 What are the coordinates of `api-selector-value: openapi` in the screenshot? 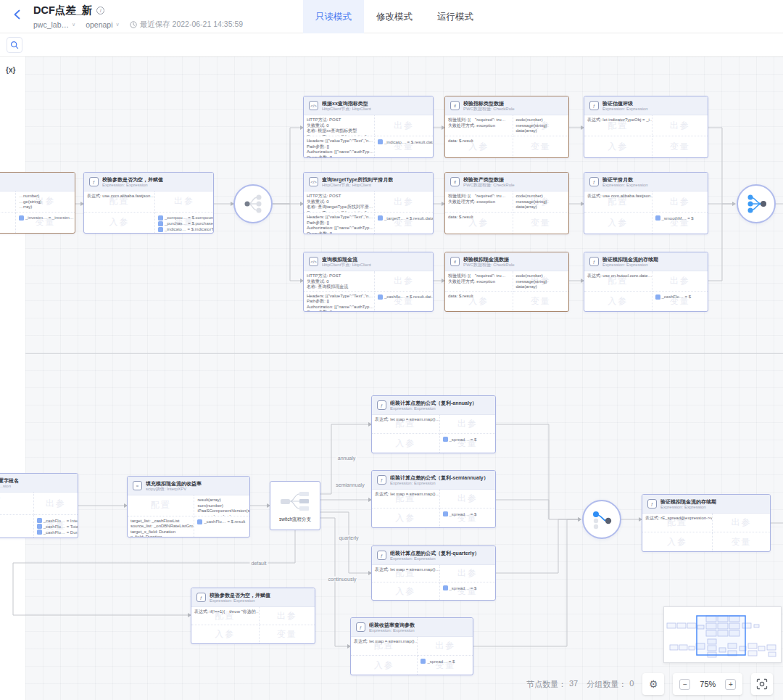 It's located at (99, 25).